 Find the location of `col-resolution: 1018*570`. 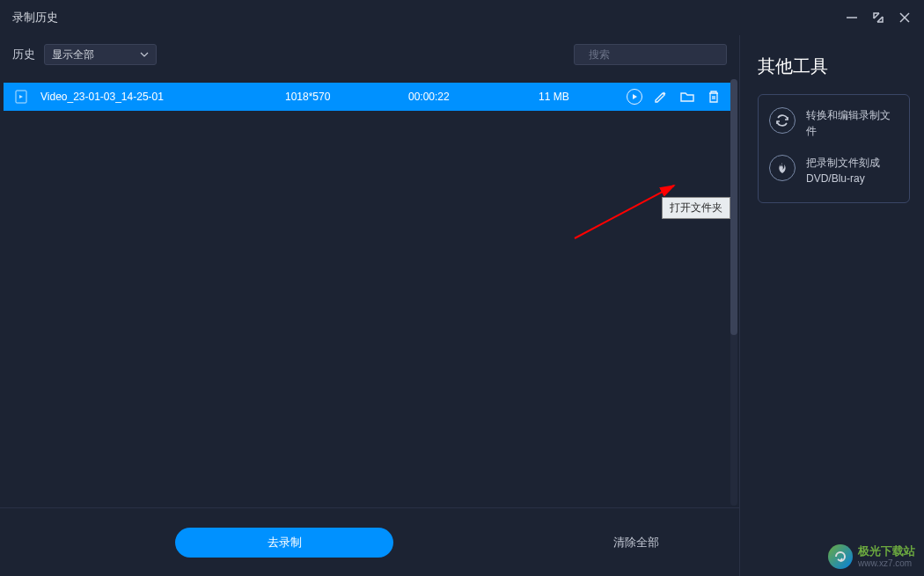

col-resolution: 1018*570 is located at coordinates (347, 97).